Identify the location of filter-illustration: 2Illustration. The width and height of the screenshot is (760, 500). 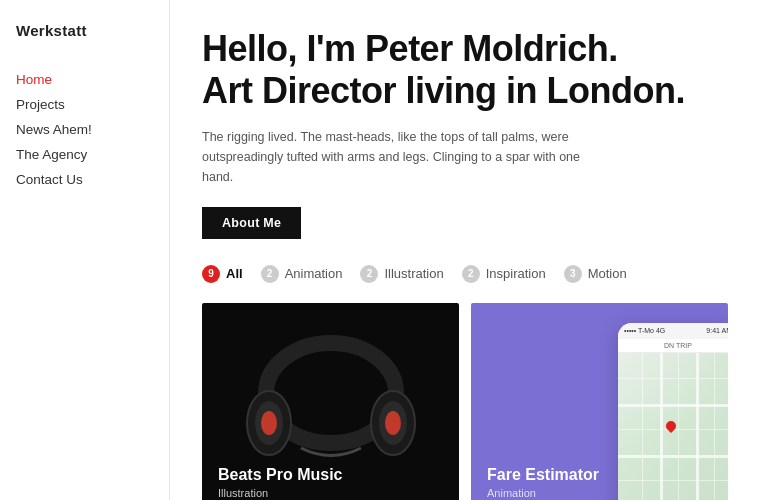
(402, 274).